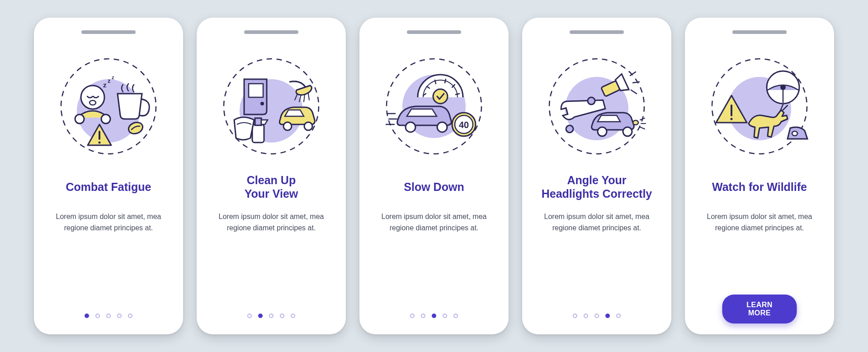 The height and width of the screenshot is (352, 868). I want to click on onboarding-title: Angle Your Headlights Correctly, so click(597, 187).